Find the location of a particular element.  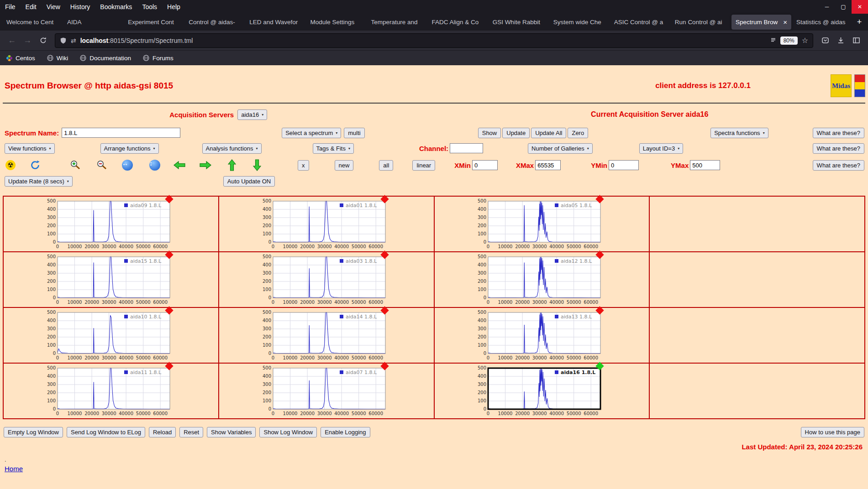

url-bar: ⇄ localhost:8015/Spectrum/Spectrum.tml 8… is located at coordinates (434, 41).